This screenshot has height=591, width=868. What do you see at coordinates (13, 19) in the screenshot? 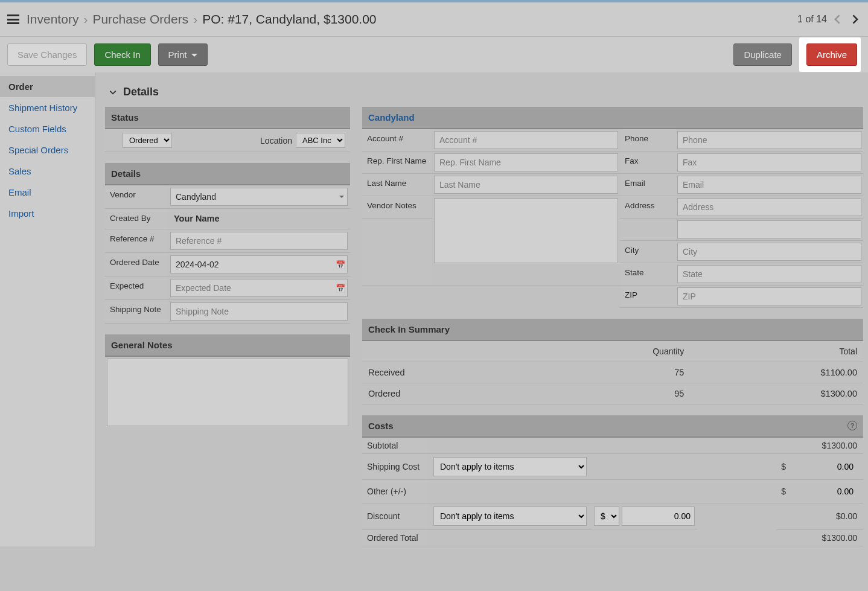
I see `menu-icon` at bounding box center [13, 19].